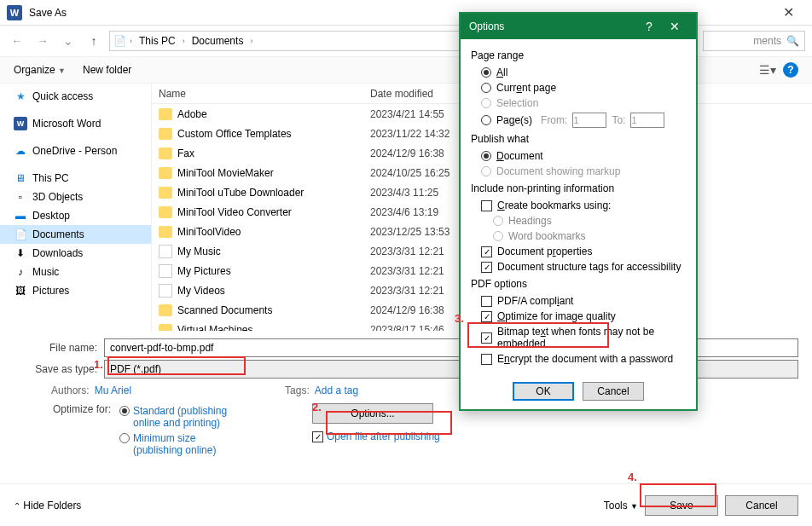 This screenshot has width=812, height=526. Describe the element at coordinates (791, 70) in the screenshot. I see `help-icon: ?` at that location.